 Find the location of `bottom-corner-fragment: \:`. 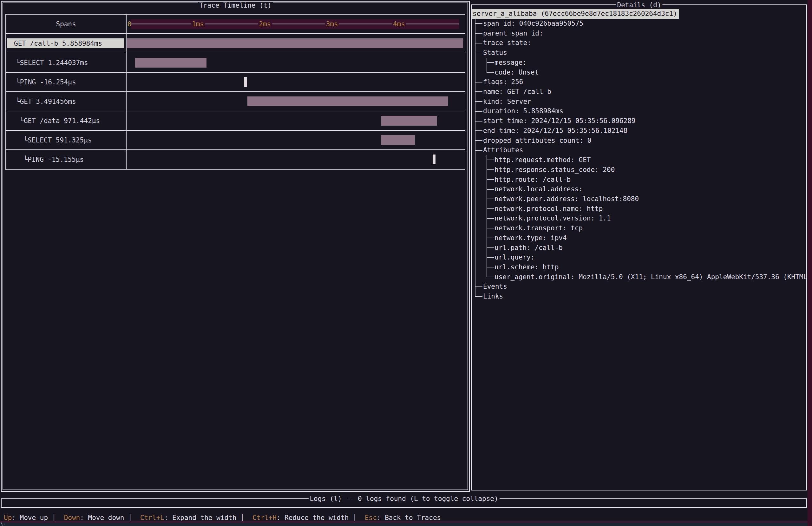

bottom-corner-fragment: \: is located at coordinates (3, 524).